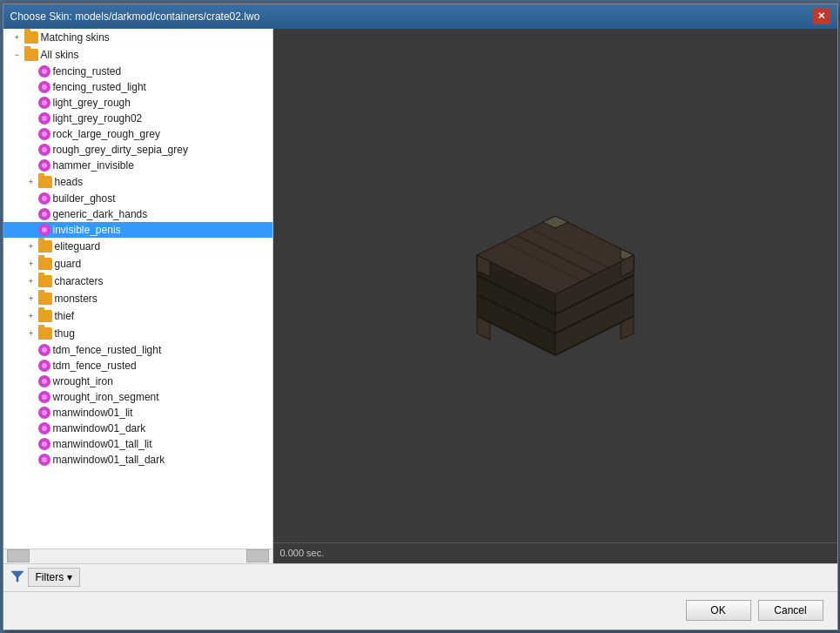  Describe the element at coordinates (84, 199) in the screenshot. I see `item-label: builder_ghost` at that location.